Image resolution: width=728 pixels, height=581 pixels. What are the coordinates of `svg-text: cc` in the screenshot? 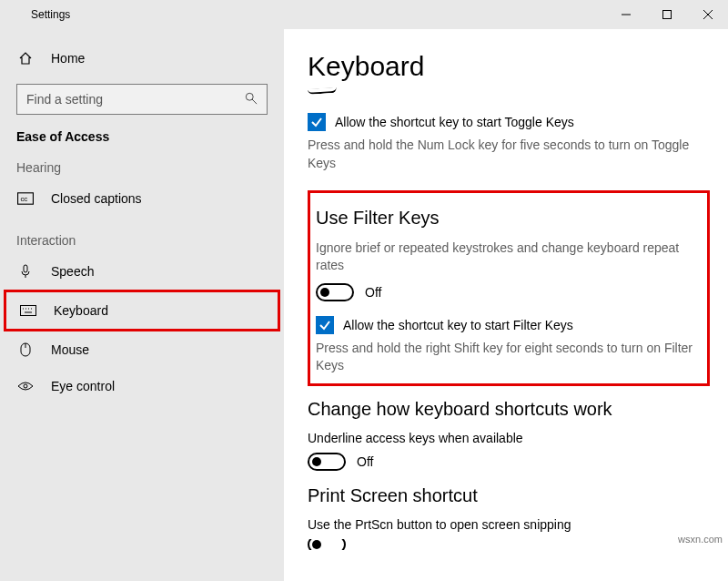 It's located at (24, 199).